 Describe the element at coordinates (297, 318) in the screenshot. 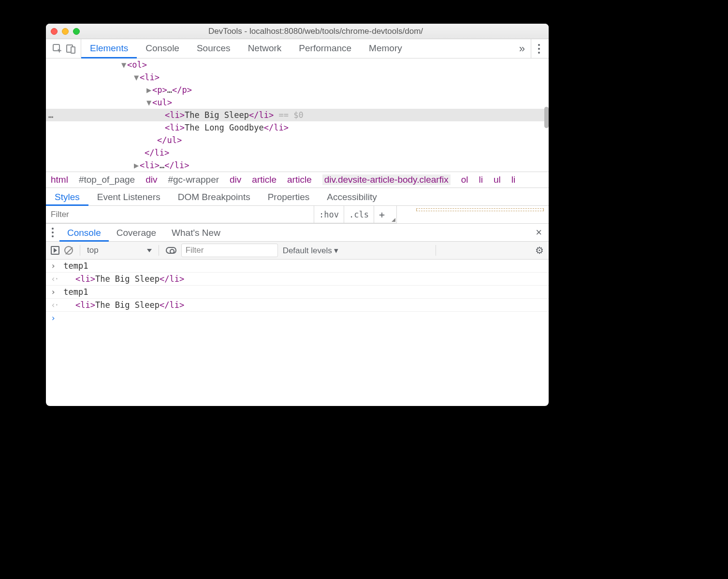

I see `console-prompt: ›` at that location.